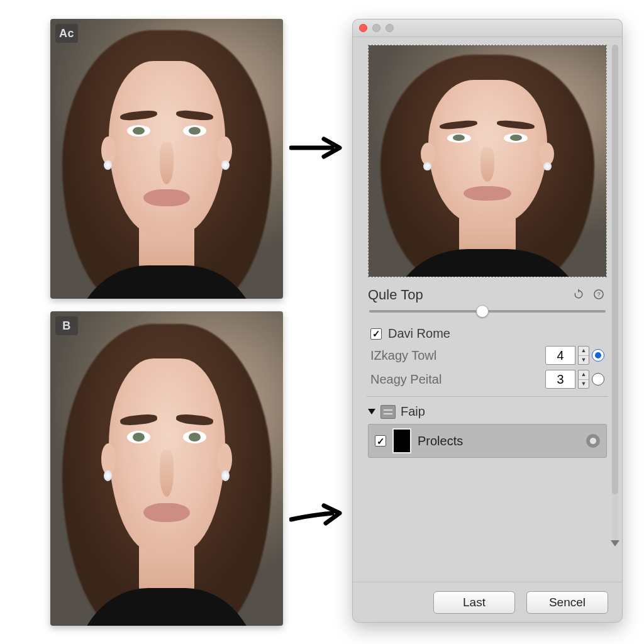 This screenshot has height=644, width=644. I want to click on preview-pane, so click(487, 161).